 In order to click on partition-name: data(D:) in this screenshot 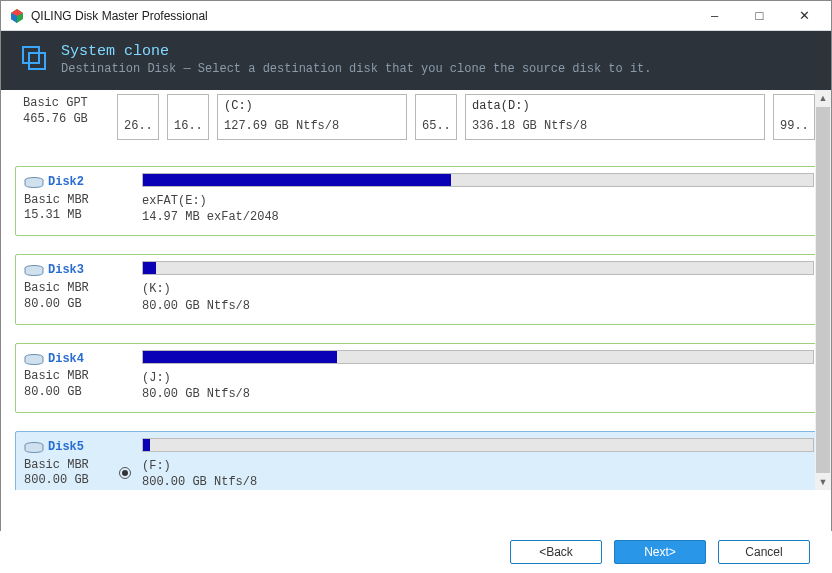, I will do `click(615, 106)`.